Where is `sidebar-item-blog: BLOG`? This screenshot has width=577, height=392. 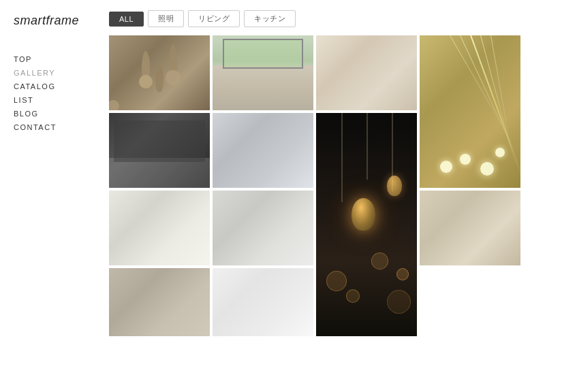 sidebar-item-blog: BLOG is located at coordinates (54, 114).